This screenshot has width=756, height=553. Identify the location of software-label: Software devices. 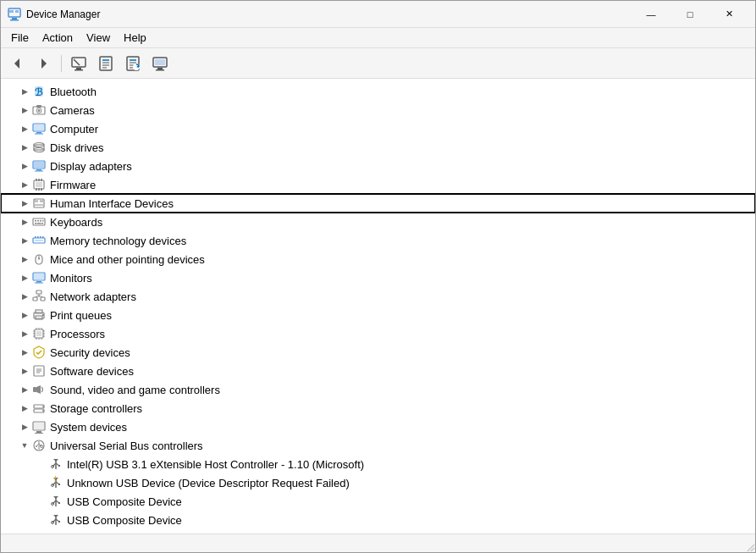
(91, 371).